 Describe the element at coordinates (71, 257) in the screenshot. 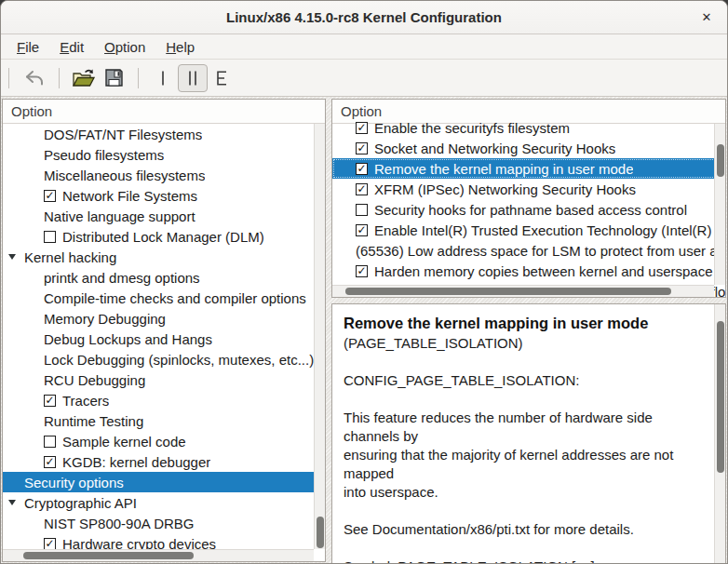

I see `tree-row-label: Kernel hacking` at that location.